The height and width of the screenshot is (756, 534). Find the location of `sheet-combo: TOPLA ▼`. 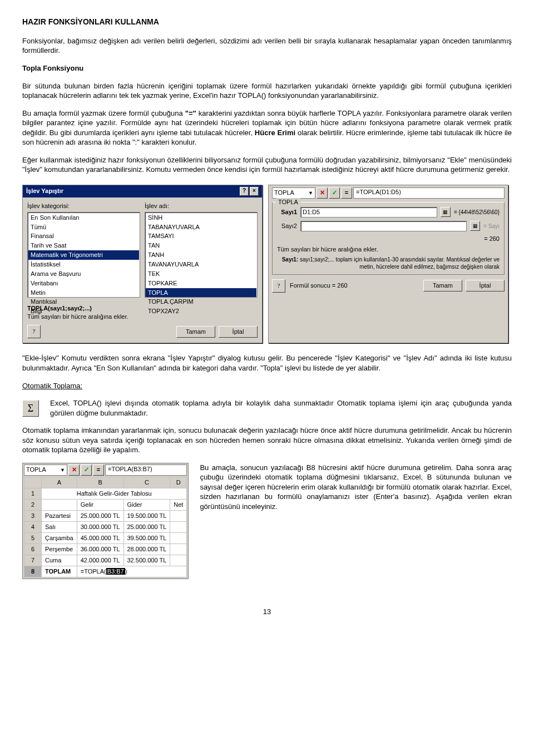

sheet-combo: TOPLA ▼ is located at coordinates (46, 470).